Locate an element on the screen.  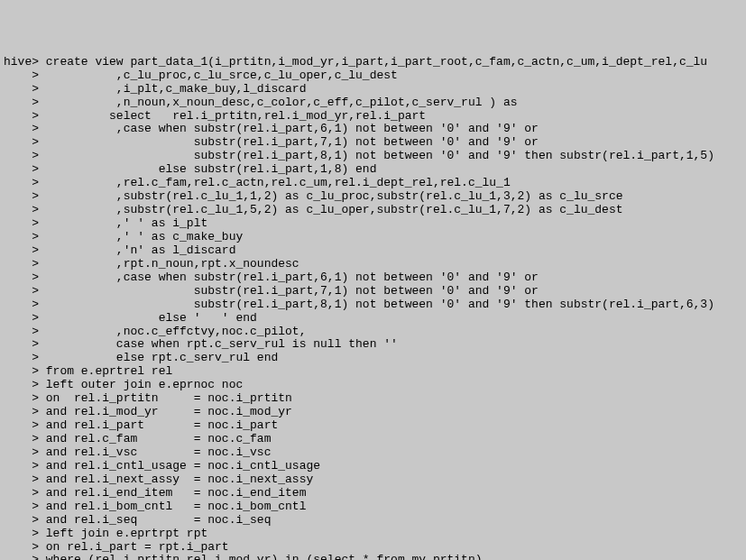
sql-text: and rel.i_cntl_usage = noc.i_cntl_usage is located at coordinates (180, 465).